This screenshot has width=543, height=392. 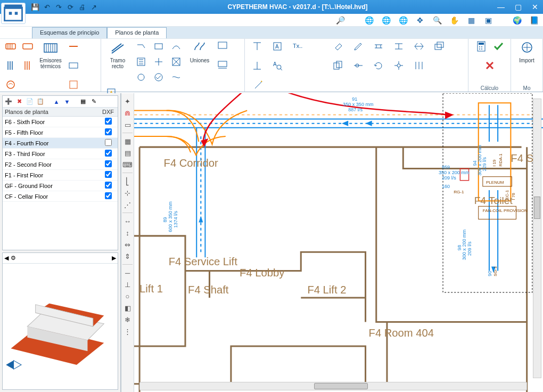 What do you see at coordinates (128, 205) in the screenshot?
I see `vt-diag-icon: ⋰` at bounding box center [128, 205].